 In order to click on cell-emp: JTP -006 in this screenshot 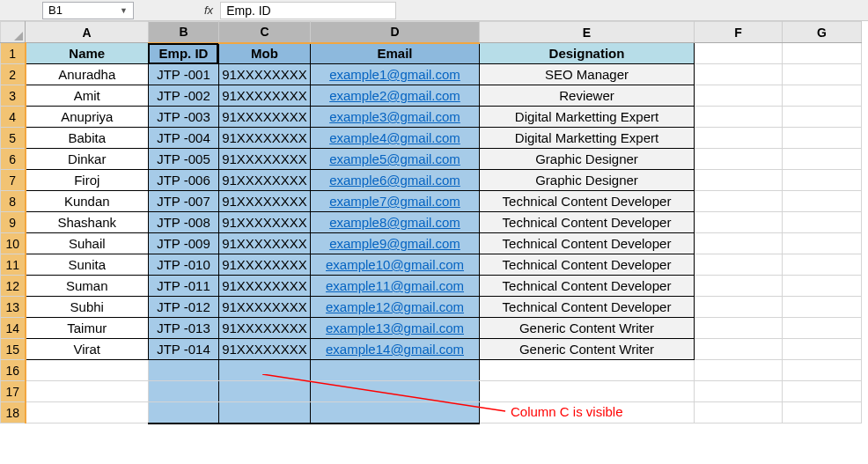, I will do `click(184, 180)`.